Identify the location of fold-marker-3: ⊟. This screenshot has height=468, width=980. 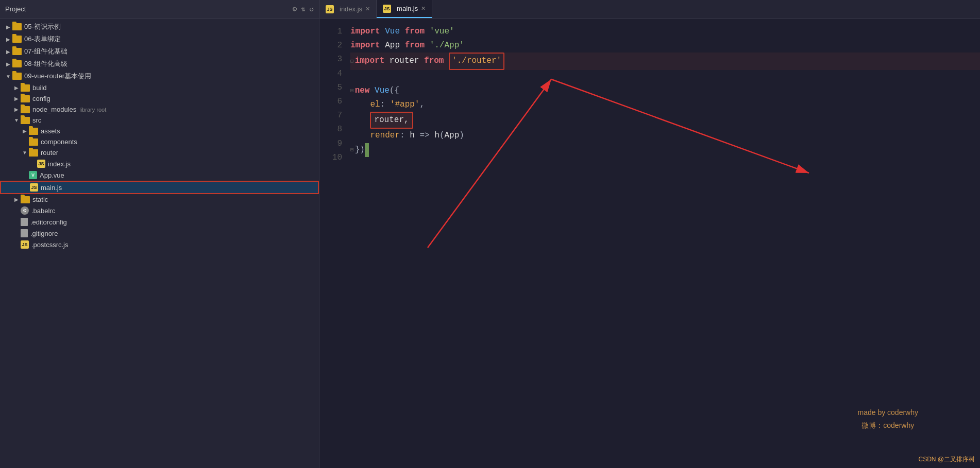
(352, 62).